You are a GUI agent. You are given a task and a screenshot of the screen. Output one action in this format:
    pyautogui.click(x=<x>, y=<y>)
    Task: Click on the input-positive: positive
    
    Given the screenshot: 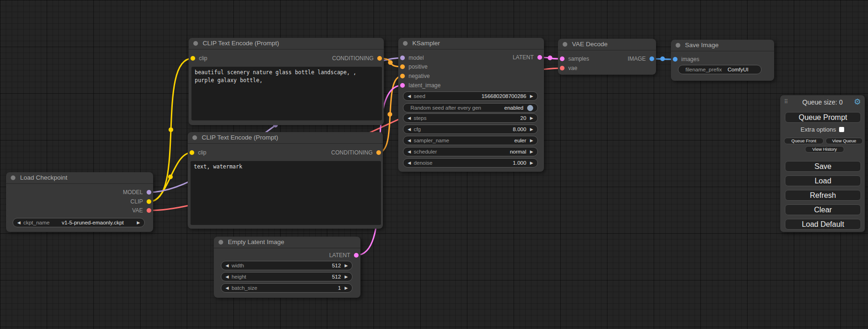 What is the action you would take?
    pyautogui.click(x=413, y=67)
    